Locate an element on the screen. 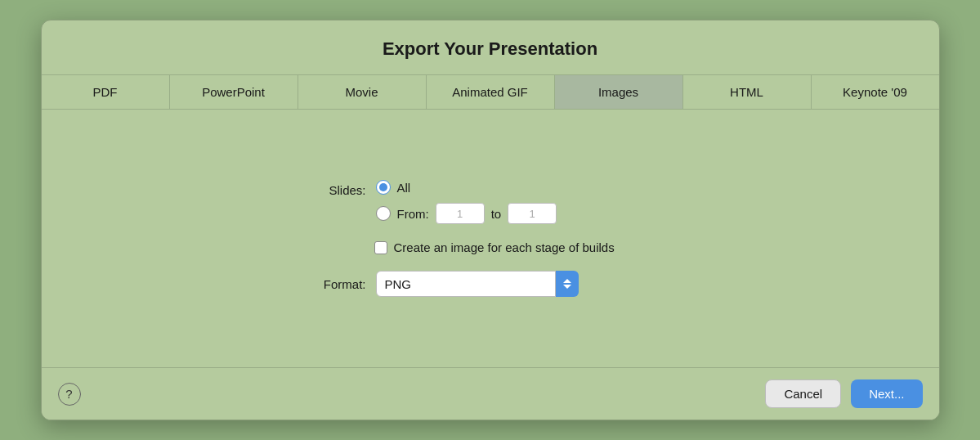 Image resolution: width=980 pixels, height=440 pixels. format-select: PNG is located at coordinates (477, 284).